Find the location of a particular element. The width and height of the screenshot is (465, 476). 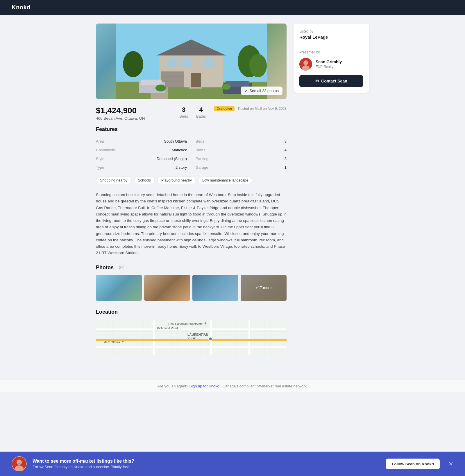

agent-row: Sean Grimbly EXP Realty is located at coordinates (331, 64).